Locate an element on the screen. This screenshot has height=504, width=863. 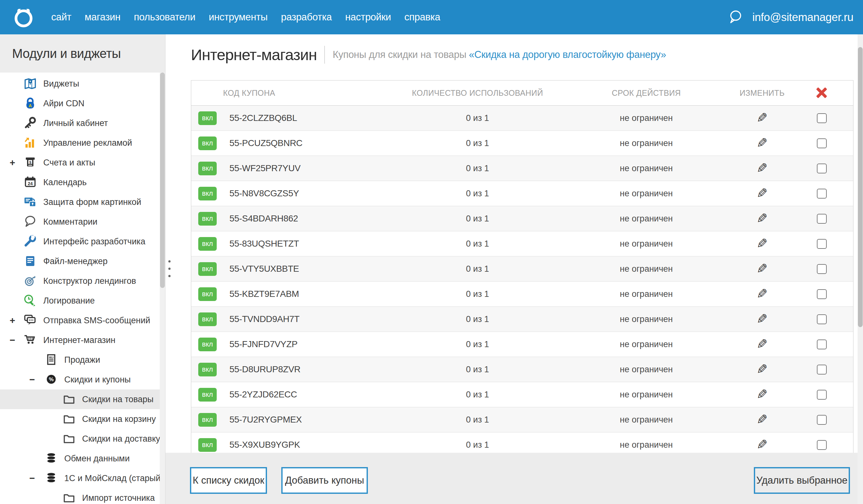
delete-cell is located at coordinates (822, 118).